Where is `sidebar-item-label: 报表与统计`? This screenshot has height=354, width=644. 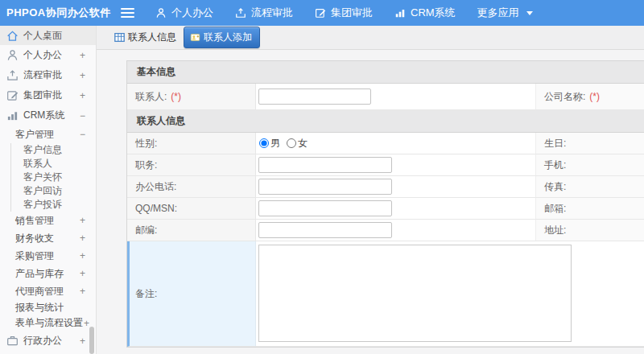 sidebar-item-label: 报表与统计 is located at coordinates (39, 307).